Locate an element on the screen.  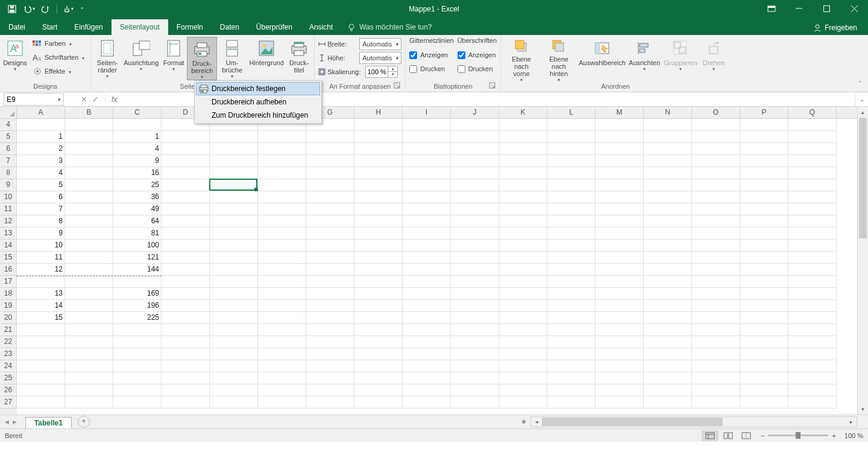
zoom-in-button: + is located at coordinates (834, 436).